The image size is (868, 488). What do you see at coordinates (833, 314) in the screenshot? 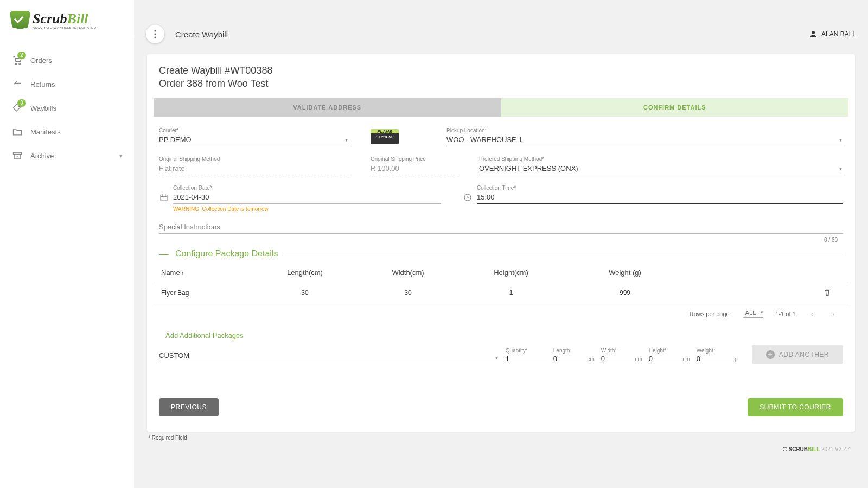
I see `pager-next-button: ›` at bounding box center [833, 314].